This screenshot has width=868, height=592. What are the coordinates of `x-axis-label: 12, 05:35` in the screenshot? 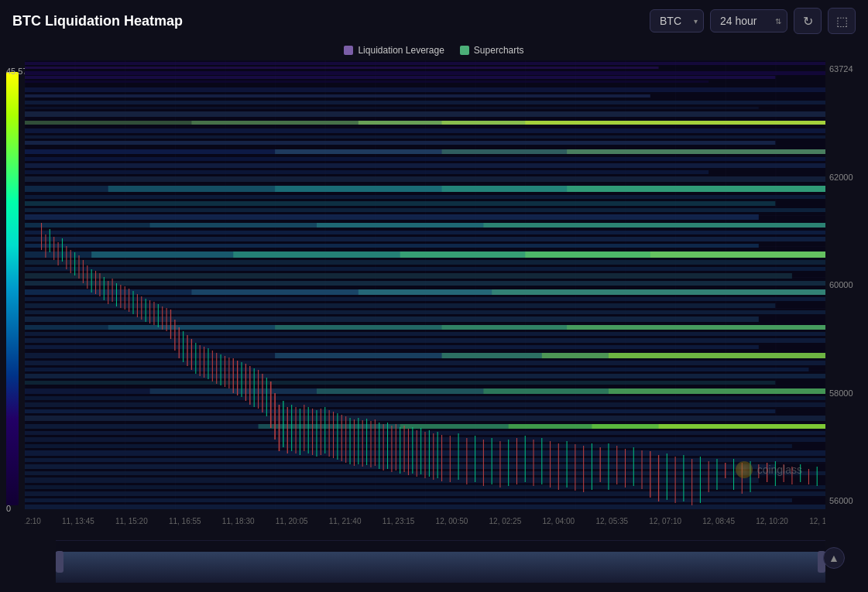 It's located at (612, 522).